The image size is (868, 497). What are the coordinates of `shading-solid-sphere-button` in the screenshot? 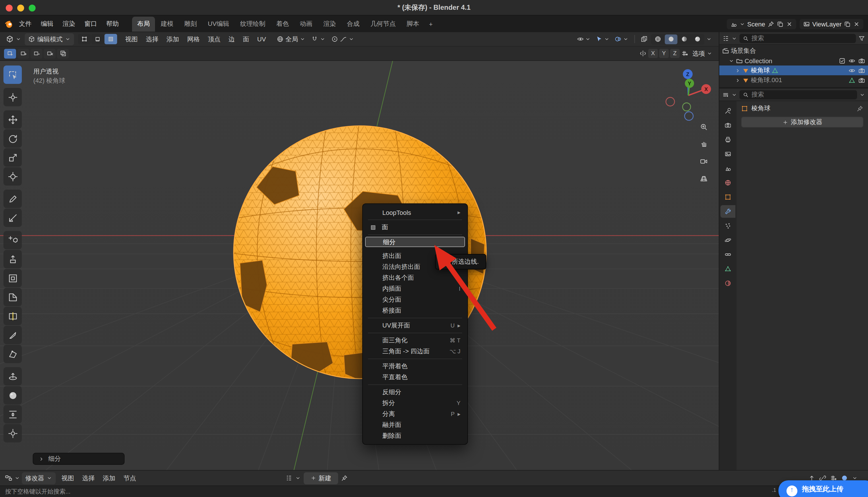 It's located at (671, 39).